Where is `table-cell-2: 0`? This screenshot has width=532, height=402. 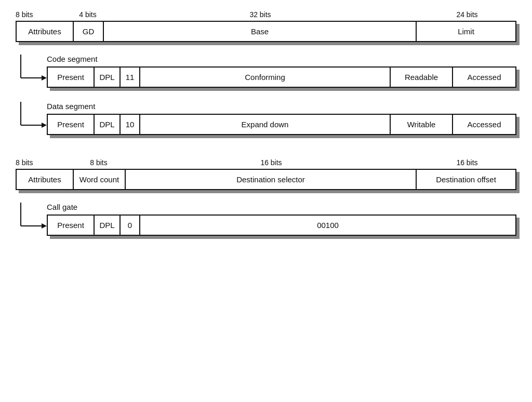
table-cell-2: 0 is located at coordinates (130, 225).